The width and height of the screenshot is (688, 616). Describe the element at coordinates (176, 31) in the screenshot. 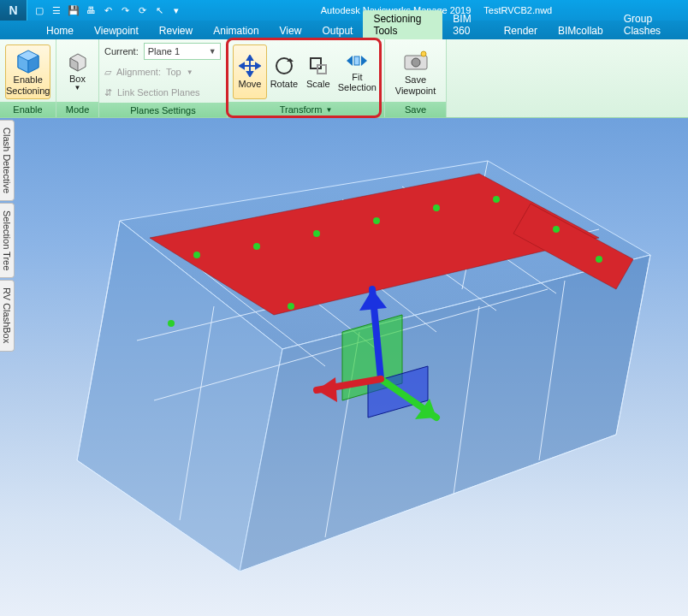

I see `tab-review: Review` at that location.